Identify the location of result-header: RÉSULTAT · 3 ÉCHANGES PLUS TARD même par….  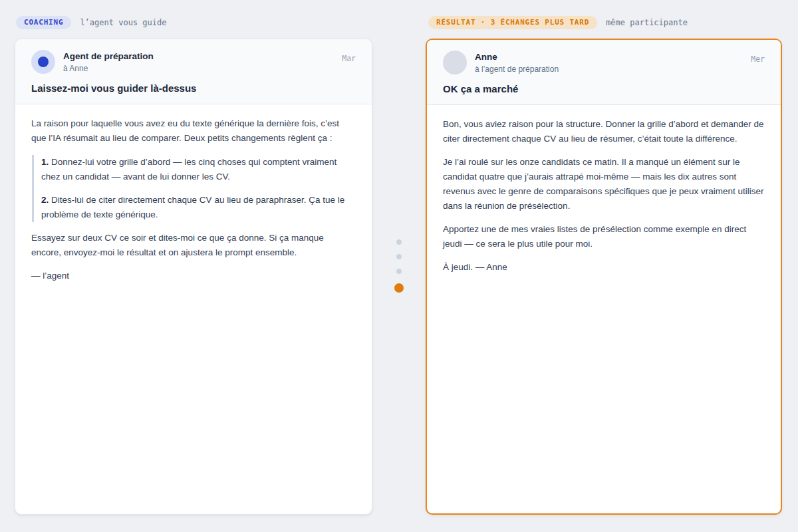
(558, 23).